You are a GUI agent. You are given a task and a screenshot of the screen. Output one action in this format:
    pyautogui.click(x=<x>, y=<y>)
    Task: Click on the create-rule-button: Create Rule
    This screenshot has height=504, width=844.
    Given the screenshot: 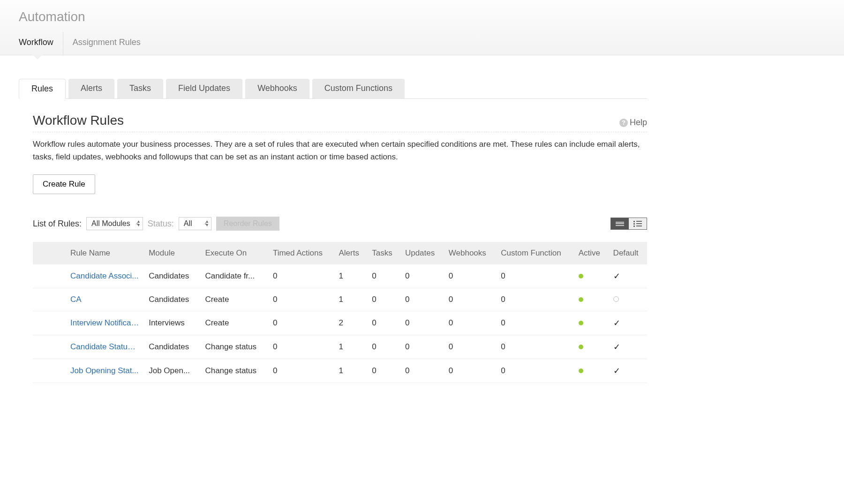 What is the action you would take?
    pyautogui.click(x=64, y=184)
    